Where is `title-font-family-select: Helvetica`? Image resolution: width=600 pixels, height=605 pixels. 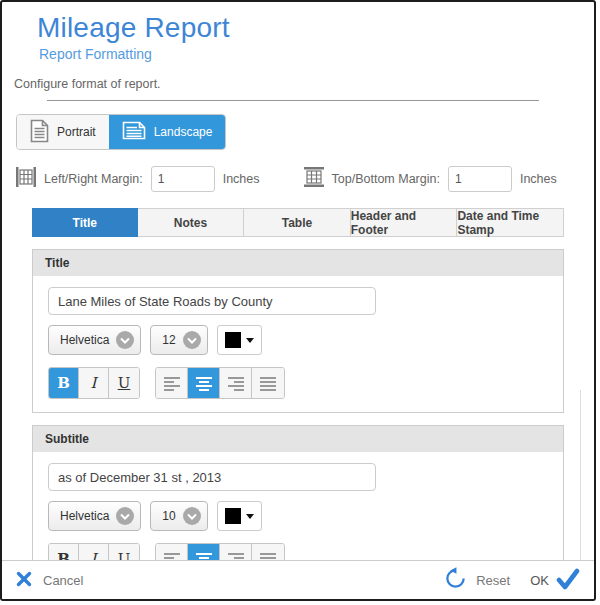 title-font-family-select: Helvetica is located at coordinates (94, 340).